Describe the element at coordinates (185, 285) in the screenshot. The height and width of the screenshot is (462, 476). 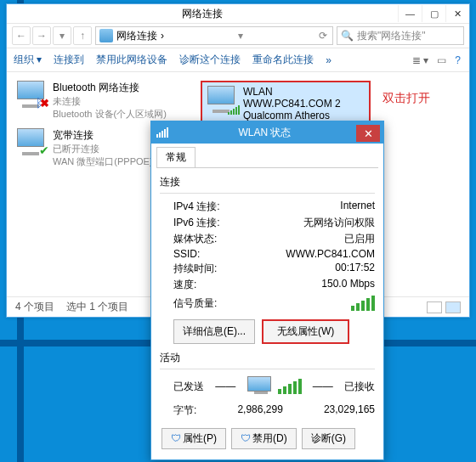
I see `speed-label: 速度:` at that location.